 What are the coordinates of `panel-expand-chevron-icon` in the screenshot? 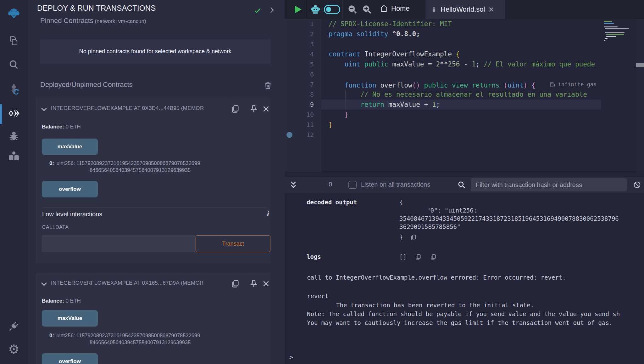 It's located at (272, 10).